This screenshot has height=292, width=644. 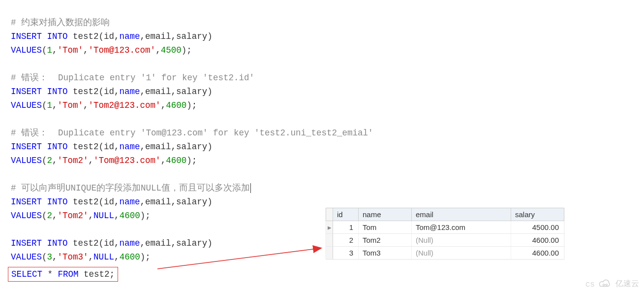 What do you see at coordinates (63, 274) in the screenshot?
I see `highlighted-select-statement: SELECT * FROM test2;` at bounding box center [63, 274].